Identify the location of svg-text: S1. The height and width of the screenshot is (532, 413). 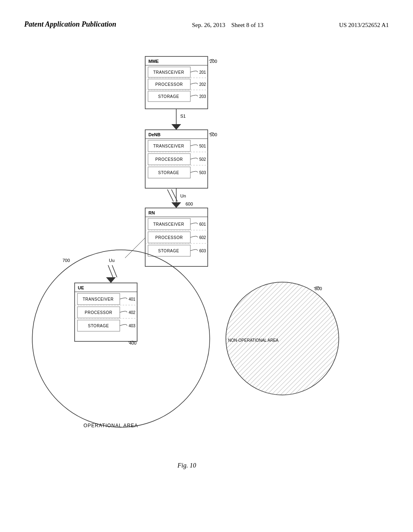
(183, 116).